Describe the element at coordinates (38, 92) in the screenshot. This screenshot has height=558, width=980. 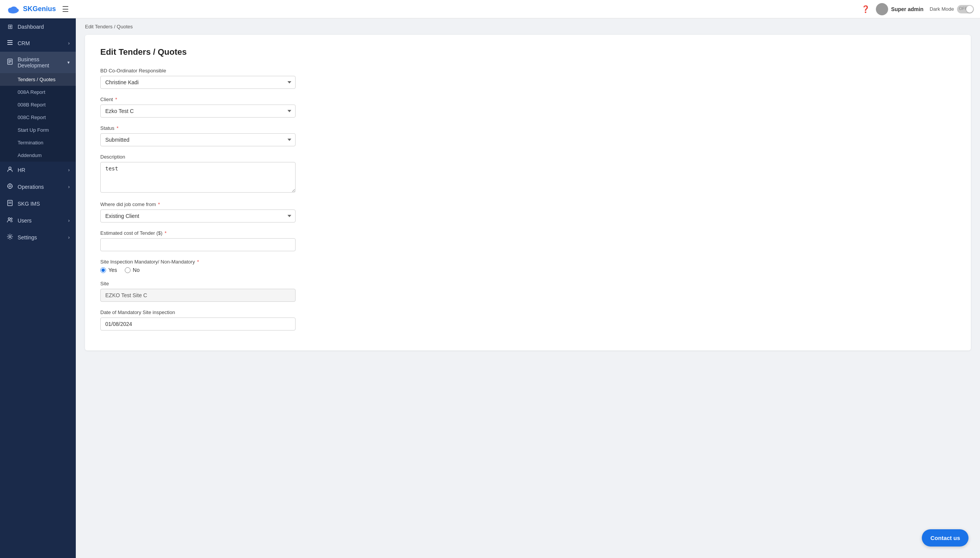
I see `sidebar-sub-item-008a: 008A Report` at that location.